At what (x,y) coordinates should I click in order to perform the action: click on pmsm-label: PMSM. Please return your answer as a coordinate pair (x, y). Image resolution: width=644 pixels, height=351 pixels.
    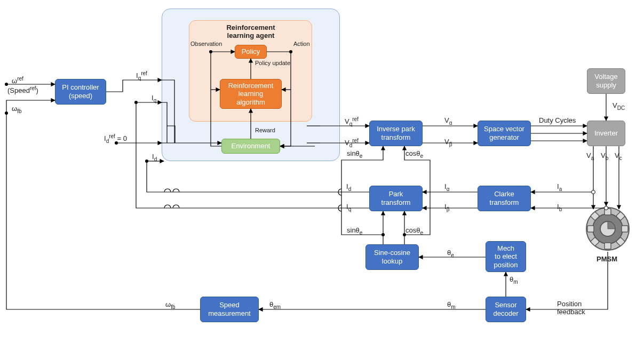
    Looking at the image, I should click on (607, 259).